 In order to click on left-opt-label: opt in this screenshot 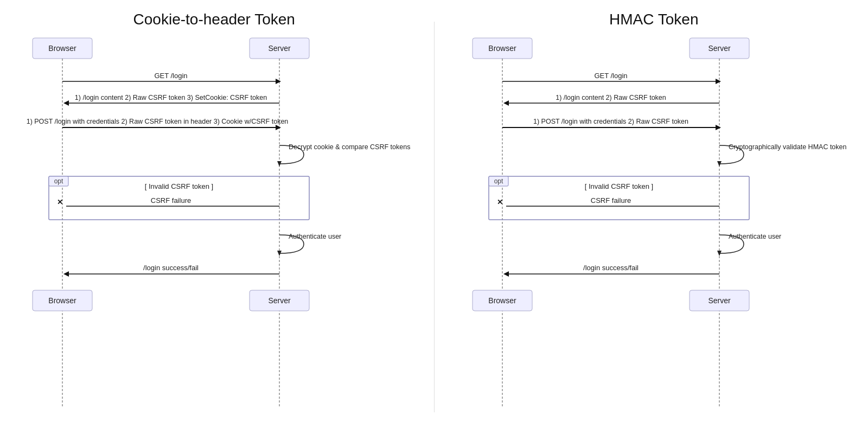, I will do `click(59, 181)`.